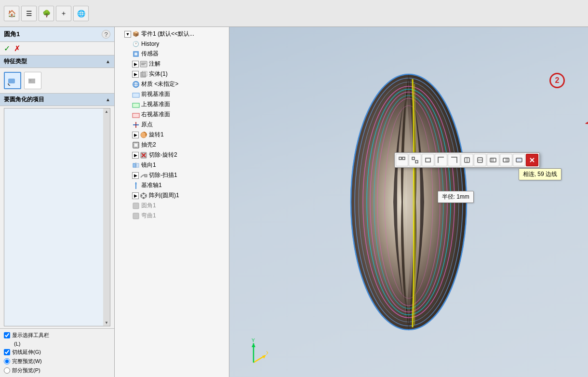 The width and height of the screenshot is (588, 377). What do you see at coordinates (540, 174) in the screenshot?
I see `tooltip-text: 相连, 59 边线` at bounding box center [540, 174].